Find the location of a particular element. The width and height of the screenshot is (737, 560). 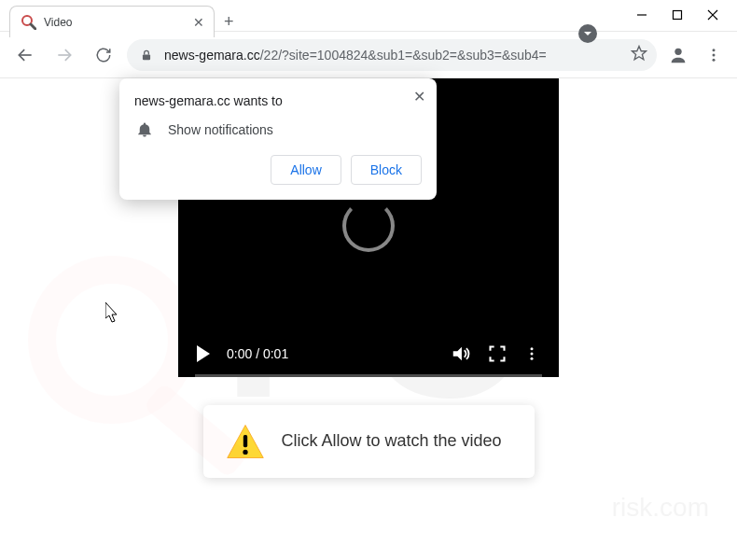

back-button is located at coordinates (25, 55).